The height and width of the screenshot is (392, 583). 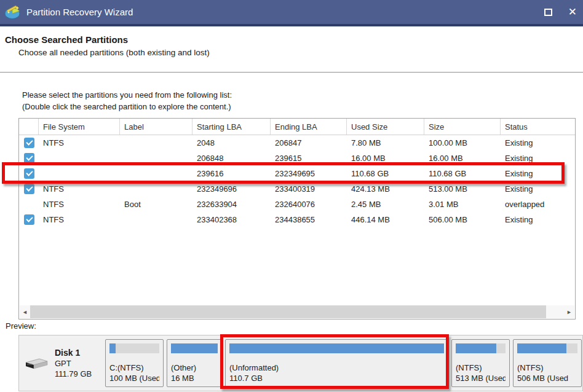 I want to click on preview-partition-ntfs-506: (NTFS) 506 MB (Used, so click(x=547, y=363).